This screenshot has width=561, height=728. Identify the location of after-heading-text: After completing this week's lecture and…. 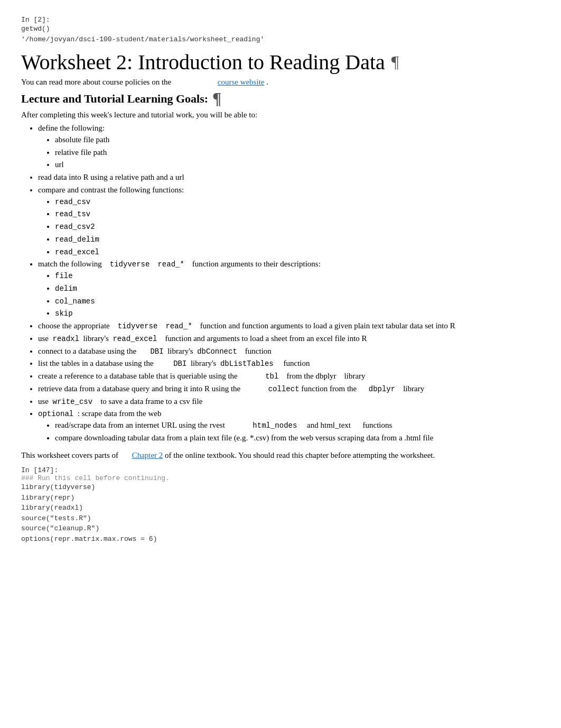
(280, 115).